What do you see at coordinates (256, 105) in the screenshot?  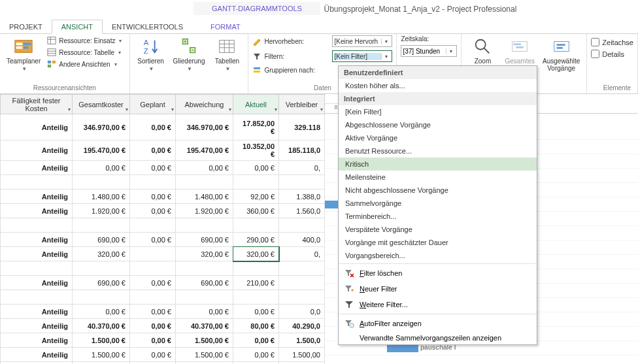 I see `col-aktuell: Aktuell▾` at bounding box center [256, 105].